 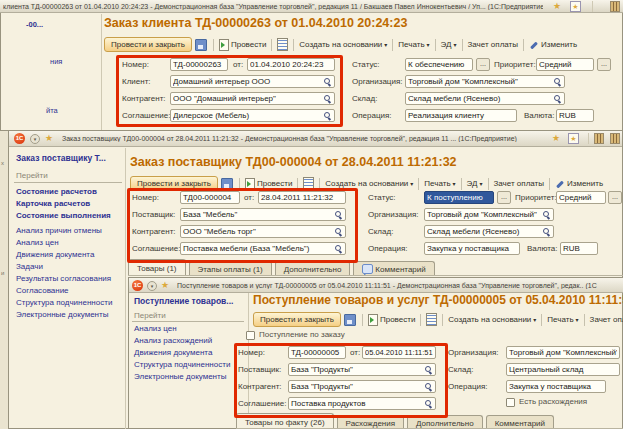 What do you see at coordinates (285, 421) in the screenshot?
I see `tab-goods-actual: Товары по факту (26)` at bounding box center [285, 421].